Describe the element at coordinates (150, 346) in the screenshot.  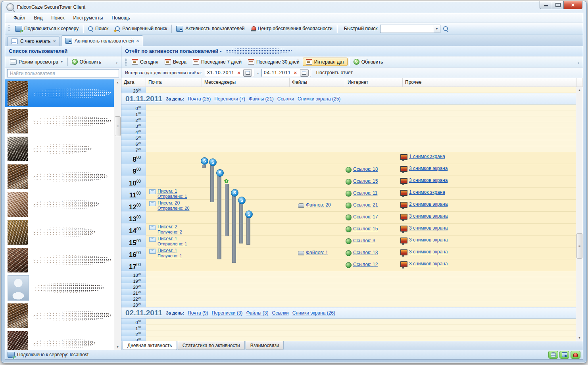
I see `report-view-tab-1: Дневная активность` at that location.